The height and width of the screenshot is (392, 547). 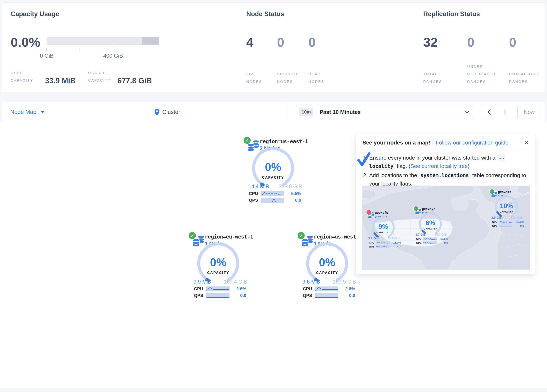 What do you see at coordinates (113, 56) in the screenshot?
I see `axis-tick-label: 400 GiB` at bounding box center [113, 56].